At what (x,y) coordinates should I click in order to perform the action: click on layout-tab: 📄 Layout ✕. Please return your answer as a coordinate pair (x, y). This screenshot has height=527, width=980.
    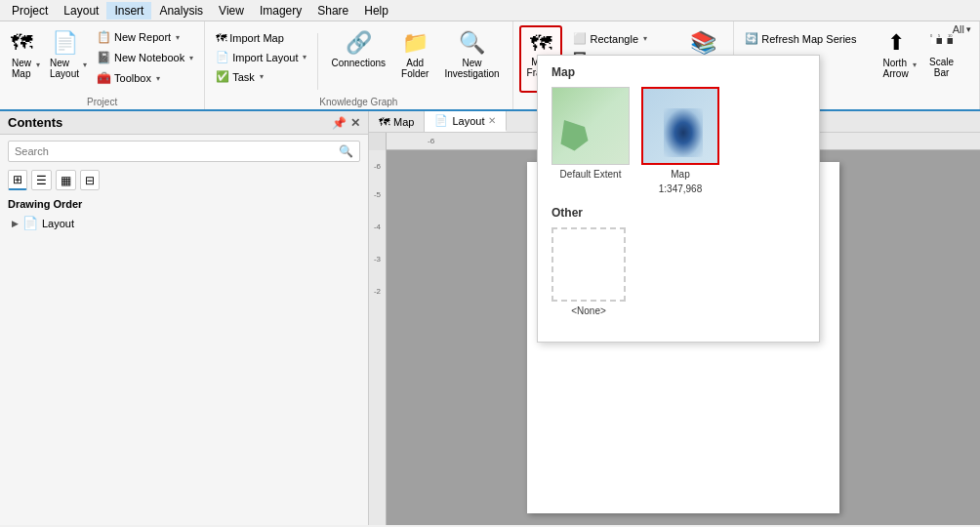
    Looking at the image, I should click on (466, 121).